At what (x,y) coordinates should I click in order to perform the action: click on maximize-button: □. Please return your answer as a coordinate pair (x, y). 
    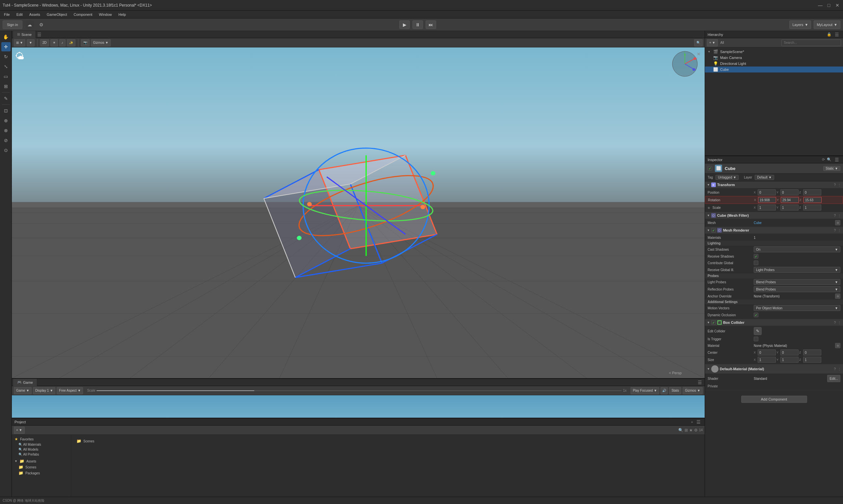
    Looking at the image, I should click on (829, 5).